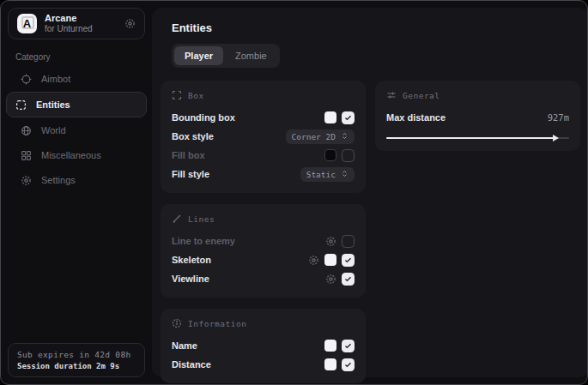 The height and width of the screenshot is (385, 588). I want to click on sidebar-item-label: Settings, so click(58, 180).